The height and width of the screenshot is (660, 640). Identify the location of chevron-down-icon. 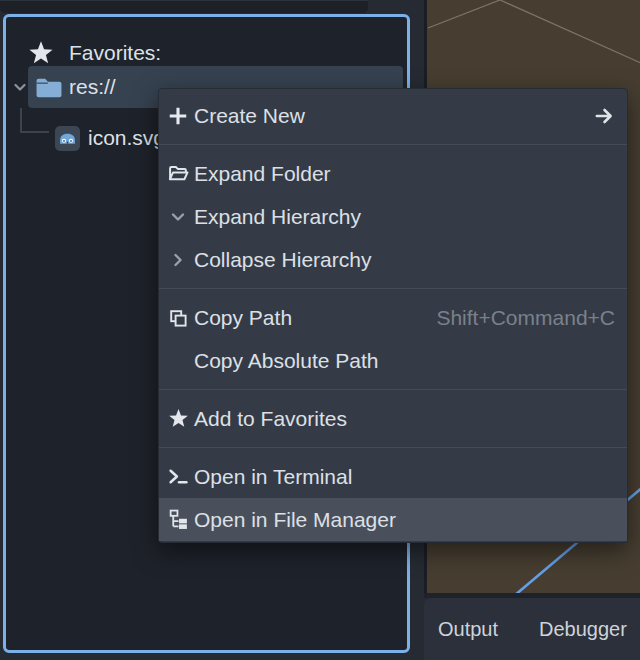
(178, 217).